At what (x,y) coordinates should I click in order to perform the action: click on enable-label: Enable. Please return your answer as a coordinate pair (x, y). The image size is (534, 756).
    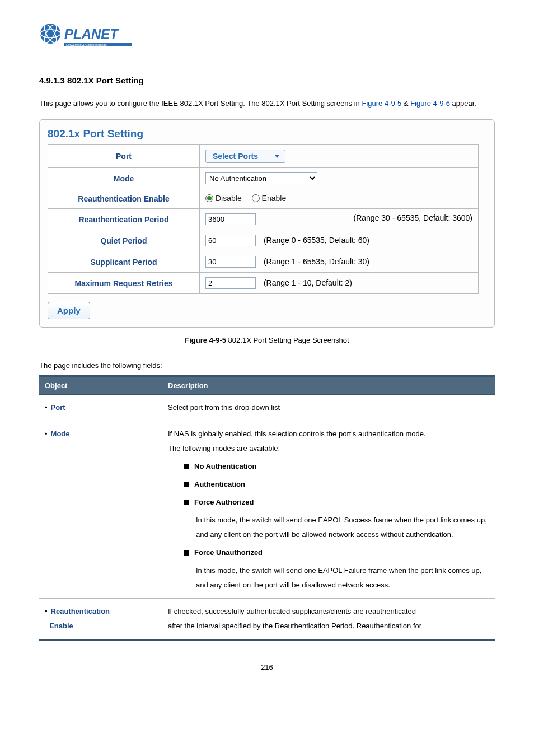
    Looking at the image, I should click on (274, 198).